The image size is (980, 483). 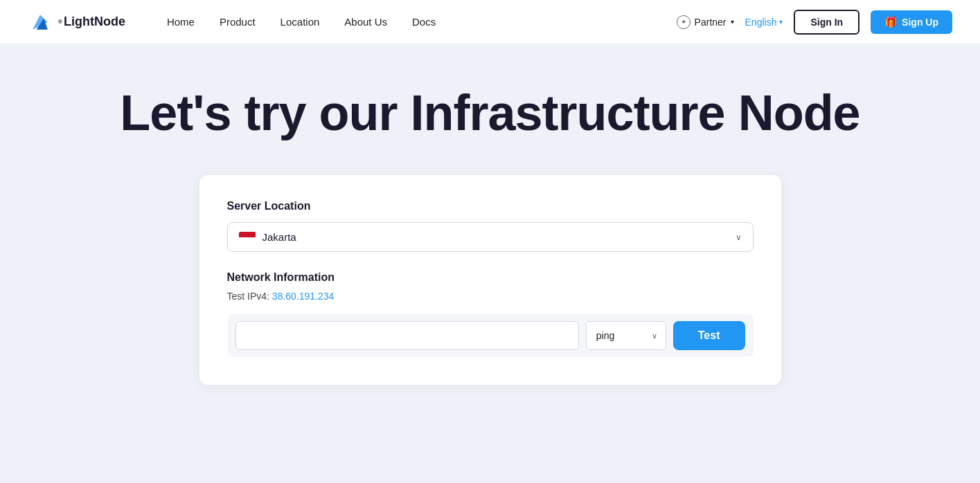 I want to click on gift-icon: 🎁, so click(x=891, y=22).